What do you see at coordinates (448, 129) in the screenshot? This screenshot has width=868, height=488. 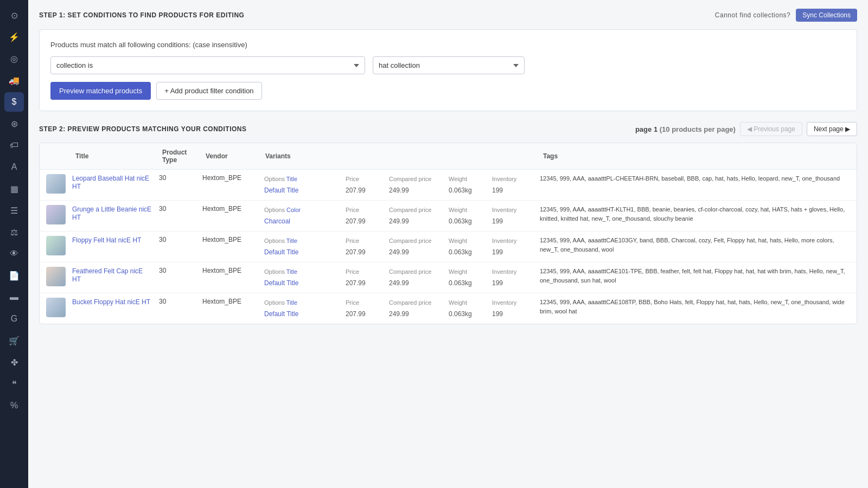 I see `step2-header: STEP 2: PREVIEW PRODUCTS MATCHING YOUR C…` at bounding box center [448, 129].